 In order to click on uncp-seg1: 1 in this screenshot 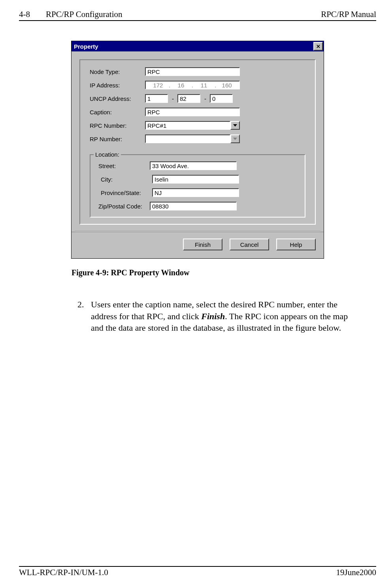, I will do `click(156, 98)`.